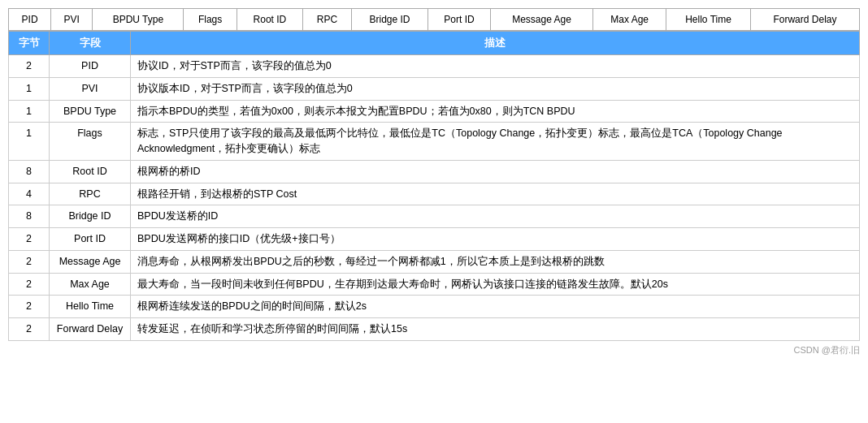 The width and height of the screenshot is (868, 423). What do you see at coordinates (496, 261) in the screenshot?
I see `cell-desc: 消息寿命，从根网桥发出BPDU之后的秒数，每经过一个网桥都减1，所以它本质上是到…` at bounding box center [496, 261].